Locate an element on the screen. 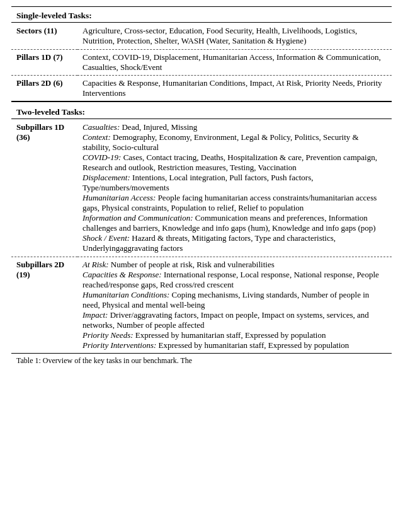 The height and width of the screenshot is (532, 403). casualties-label: Casualties: is located at coordinates (101, 127).